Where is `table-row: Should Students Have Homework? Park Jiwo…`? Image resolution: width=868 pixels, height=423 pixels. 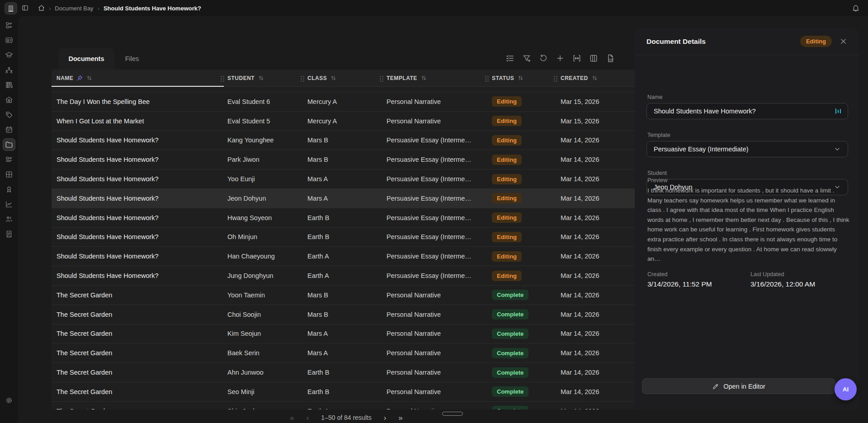 table-row: Should Students Have Homework? Park Jiwo… is located at coordinates (346, 160).